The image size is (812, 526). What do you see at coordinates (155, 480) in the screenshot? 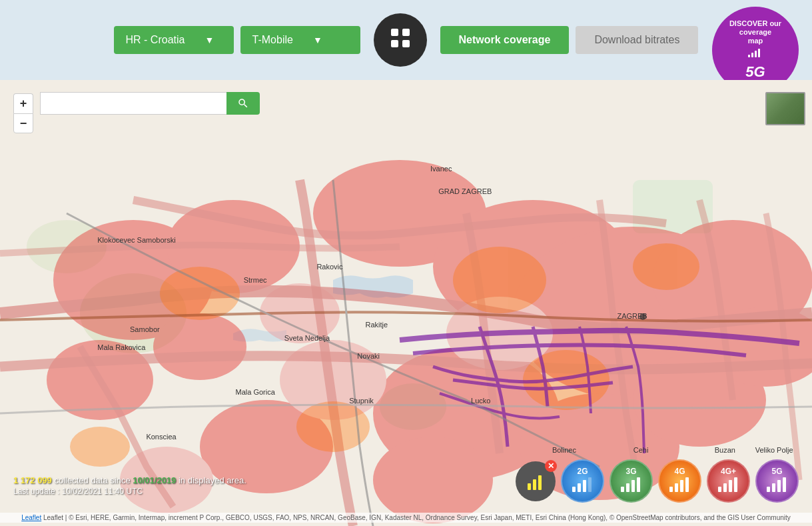
I see `stats-date: 10/01/2019` at bounding box center [155, 480].